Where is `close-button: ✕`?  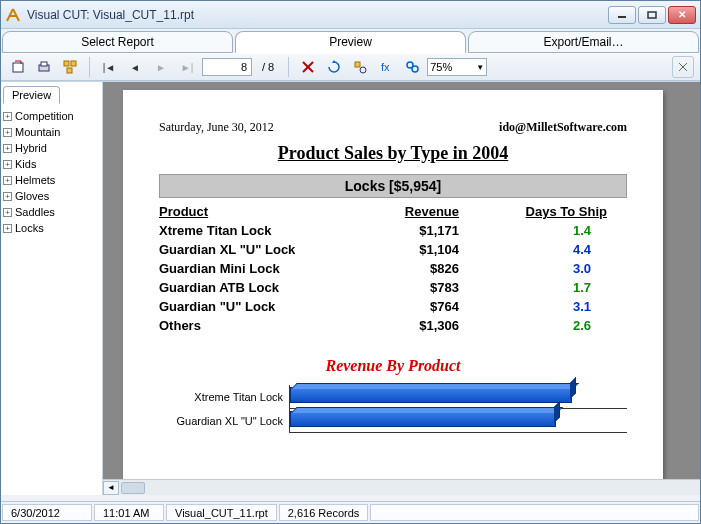
close-button: ✕ is located at coordinates (682, 15).